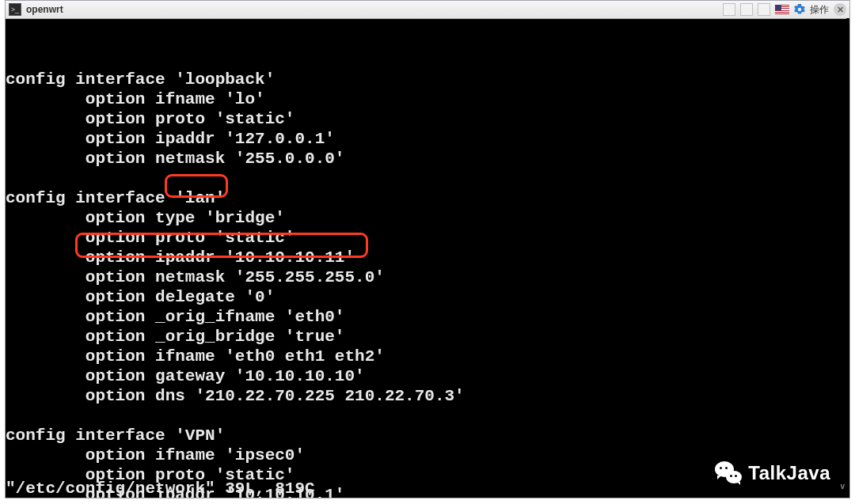 This screenshot has width=855, height=504. What do you see at coordinates (235, 158) in the screenshot?
I see `terminal-line: option netmask '255.0.0.0'` at bounding box center [235, 158].